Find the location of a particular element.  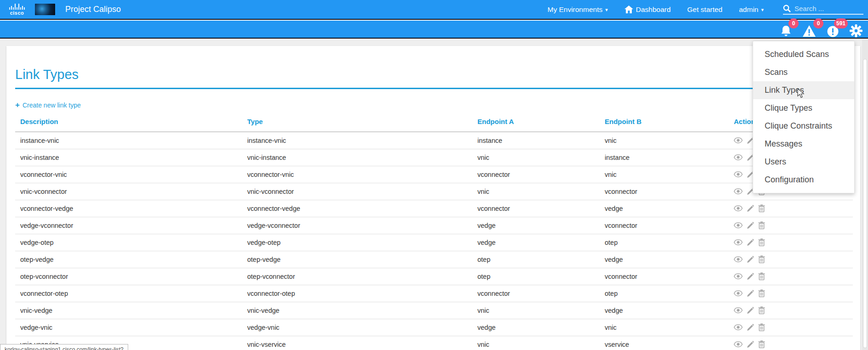

nav-get-started: Get started is located at coordinates (705, 10).